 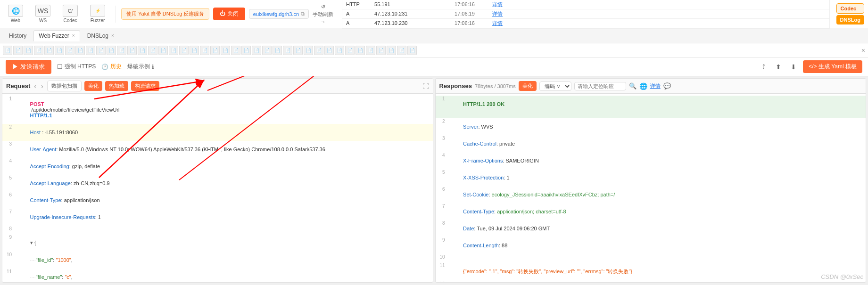 I want to click on response-meta: 78bytes / 3807ms, so click(x=495, y=86).